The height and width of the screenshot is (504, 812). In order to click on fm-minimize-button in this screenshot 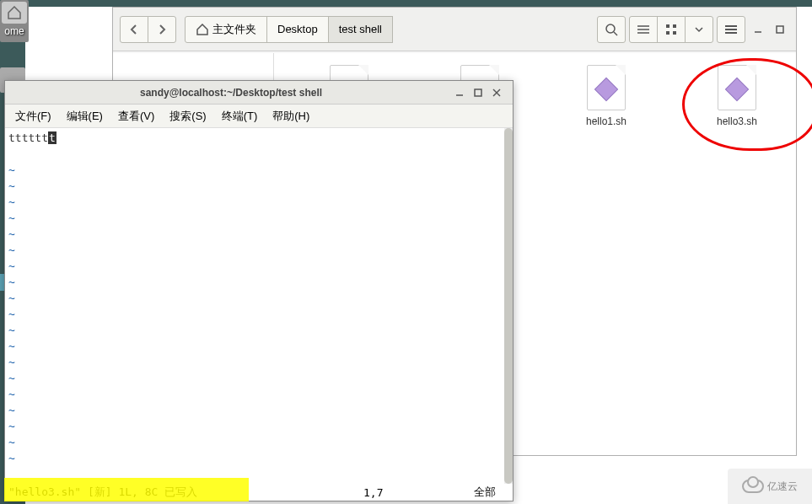, I will do `click(758, 29)`.